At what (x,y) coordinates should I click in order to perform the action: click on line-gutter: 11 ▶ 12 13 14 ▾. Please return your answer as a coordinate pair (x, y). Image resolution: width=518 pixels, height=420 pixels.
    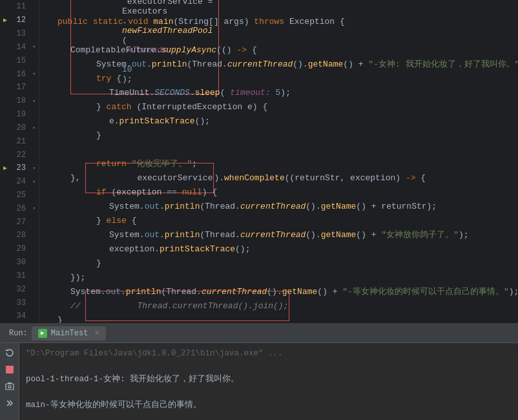
    Looking at the image, I should click on (19, 162).